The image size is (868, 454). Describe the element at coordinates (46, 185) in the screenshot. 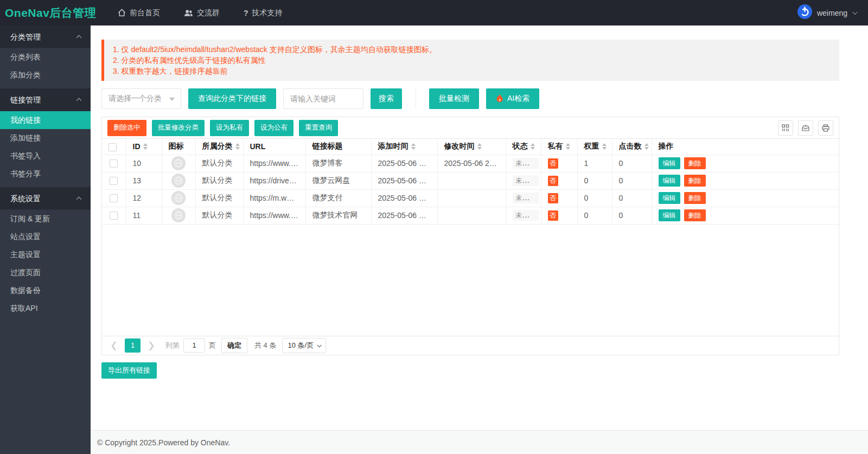

I see `sidebar-gap` at that location.